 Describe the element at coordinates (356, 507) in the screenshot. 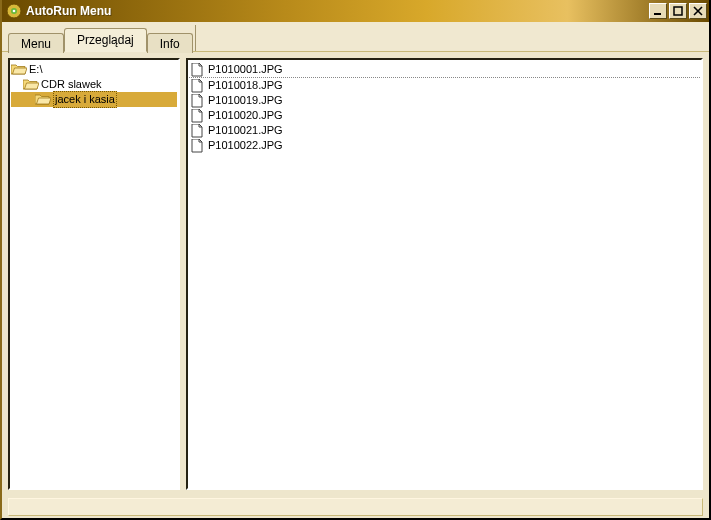

I see `status-text` at that location.